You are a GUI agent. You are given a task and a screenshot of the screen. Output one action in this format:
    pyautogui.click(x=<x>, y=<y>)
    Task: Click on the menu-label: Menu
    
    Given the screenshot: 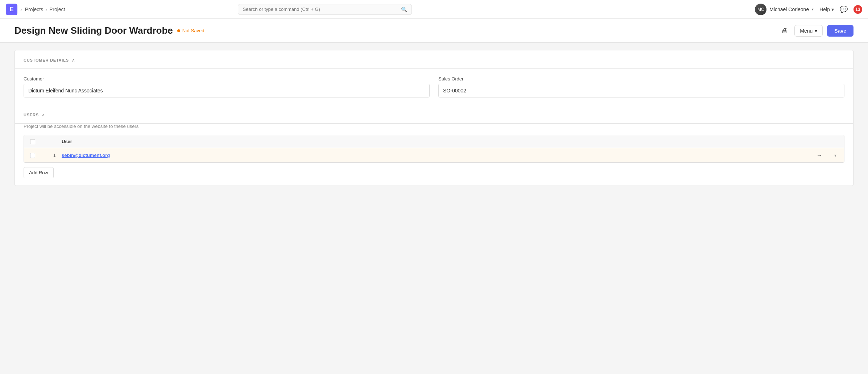 What is the action you would take?
    pyautogui.click(x=806, y=31)
    